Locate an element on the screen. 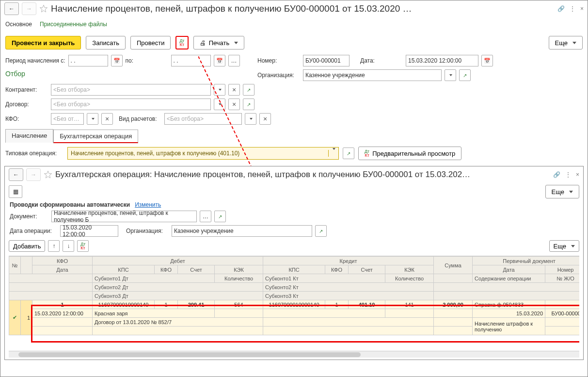  period-ellipsis is located at coordinates (234, 61).